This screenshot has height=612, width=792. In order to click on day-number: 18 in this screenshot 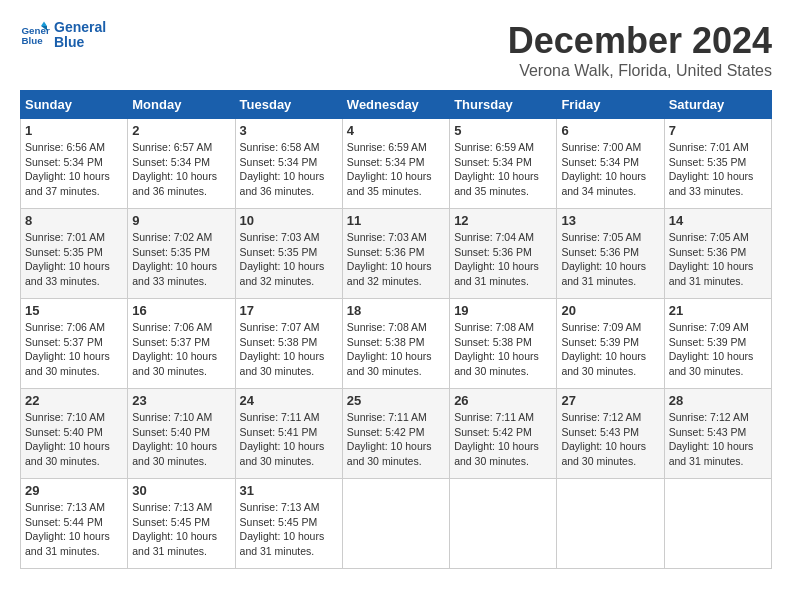, I will do `click(396, 310)`.